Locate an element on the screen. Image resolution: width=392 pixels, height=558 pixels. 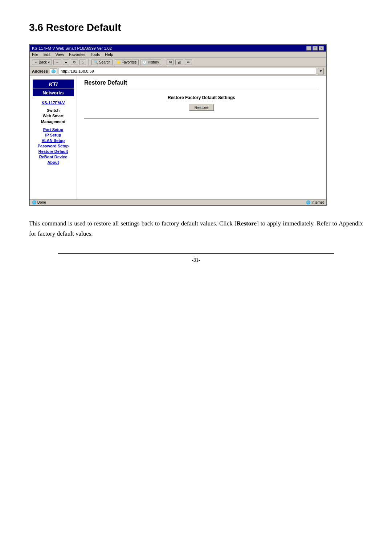
sidebar-link-device: KS-117FM-V is located at coordinates (53, 103).